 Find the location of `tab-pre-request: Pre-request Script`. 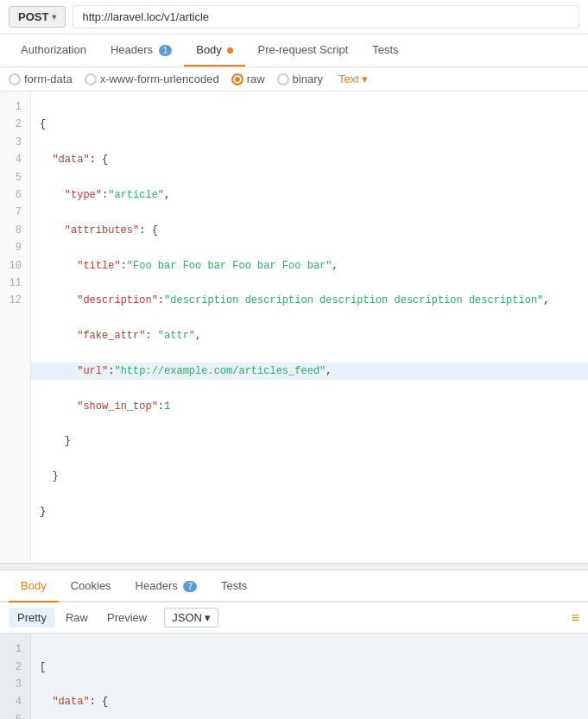

tab-pre-request: Pre-request Script is located at coordinates (302, 50).